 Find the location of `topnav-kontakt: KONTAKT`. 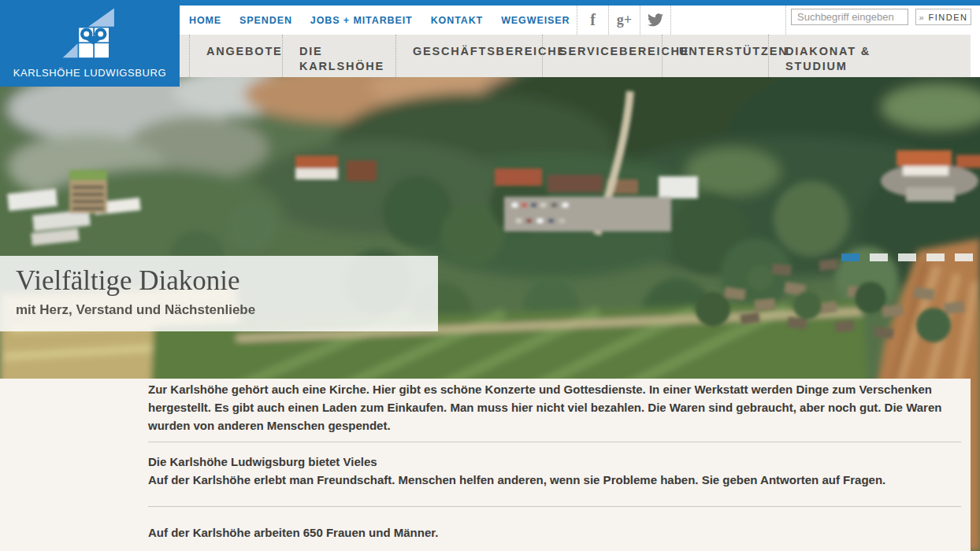

topnav-kontakt: KONTAKT is located at coordinates (457, 20).